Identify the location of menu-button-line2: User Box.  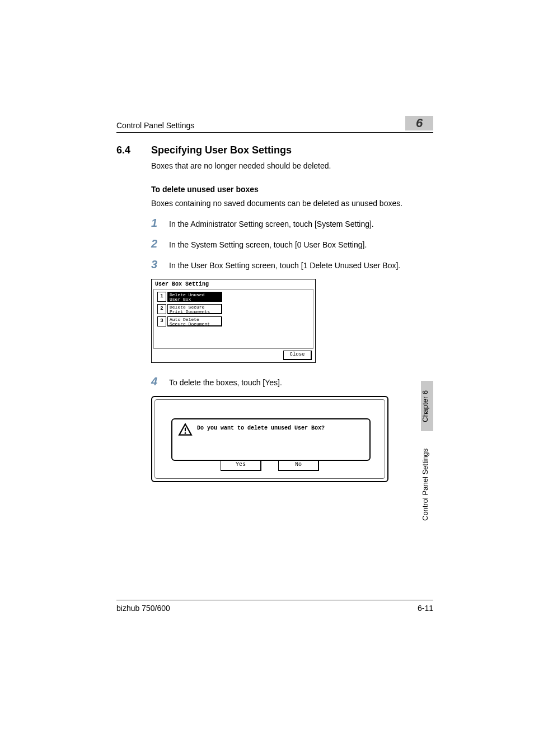
(195, 300).